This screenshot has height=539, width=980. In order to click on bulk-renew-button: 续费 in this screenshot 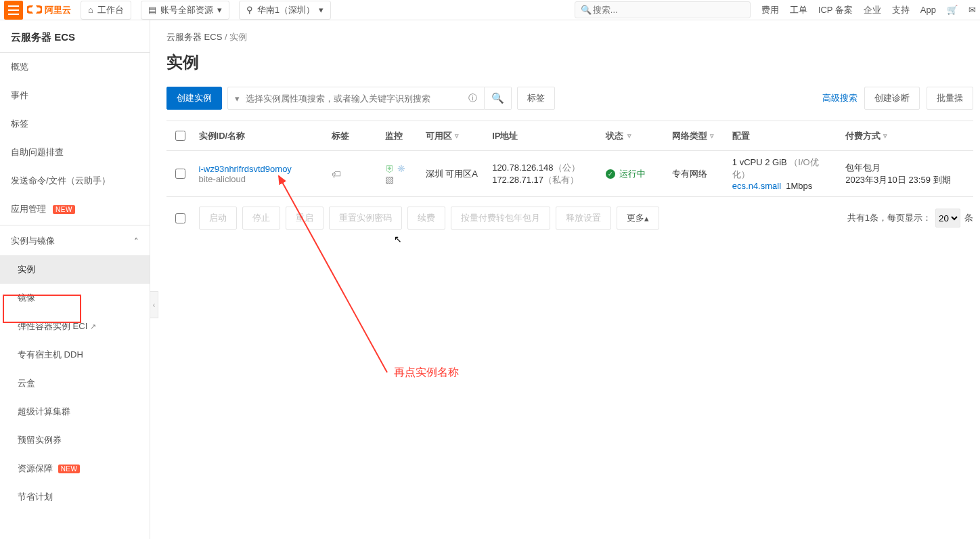, I will do `click(426, 218)`.